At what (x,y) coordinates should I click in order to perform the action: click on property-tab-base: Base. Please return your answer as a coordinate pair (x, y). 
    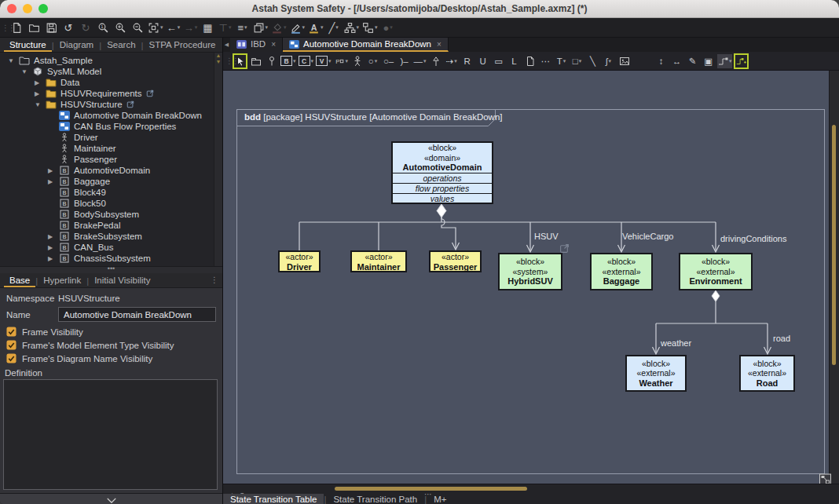
    Looking at the image, I should click on (20, 281).